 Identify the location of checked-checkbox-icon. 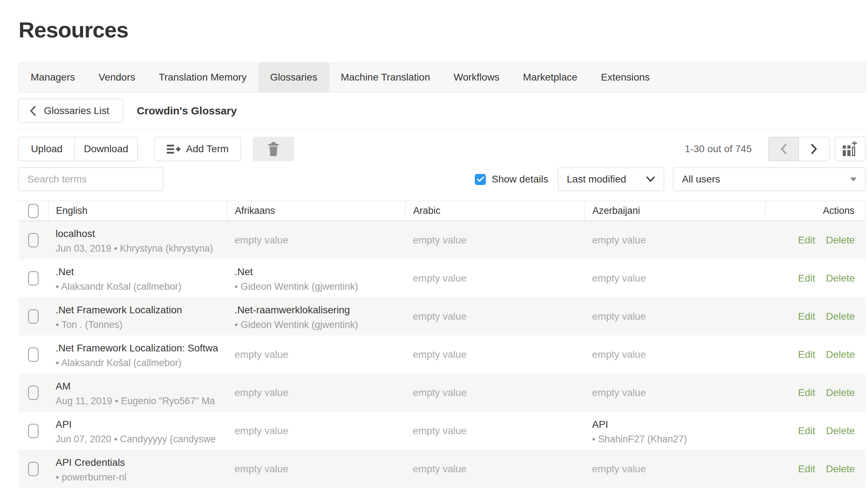
(481, 180).